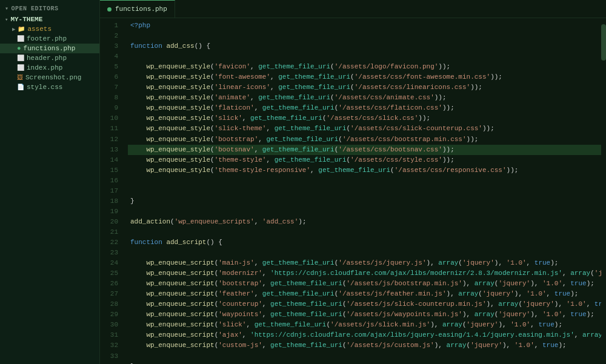 Image resolution: width=606 pixels, height=364 pixels. What do you see at coordinates (53, 78) in the screenshot?
I see `screenshot-filename: Screenshot.png` at bounding box center [53, 78].